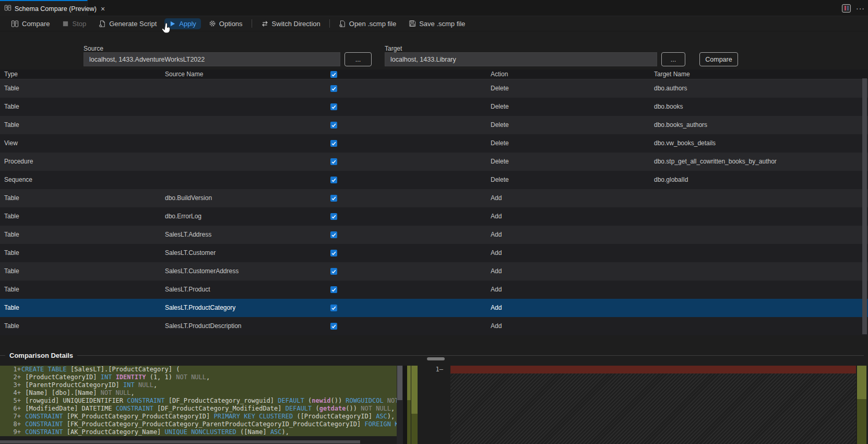  Describe the element at coordinates (436, 359) in the screenshot. I see `diff-scroll-handle` at that location.